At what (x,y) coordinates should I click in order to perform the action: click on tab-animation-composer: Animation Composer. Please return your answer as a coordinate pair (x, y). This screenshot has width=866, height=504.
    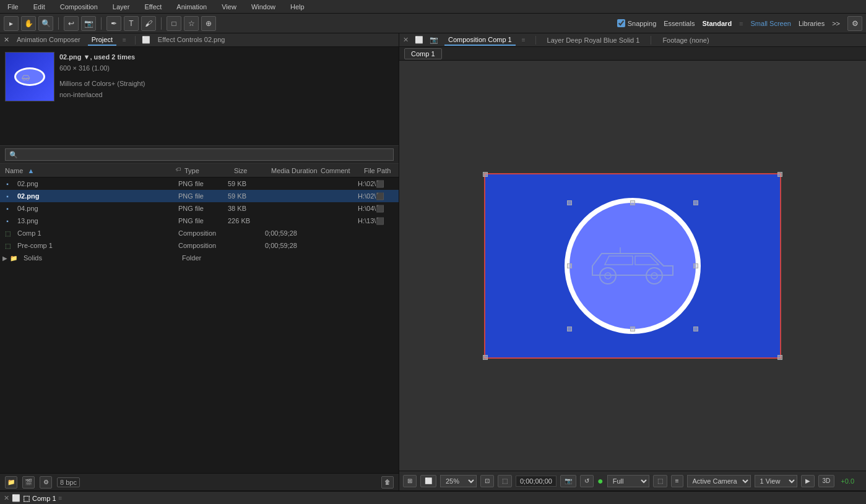
    Looking at the image, I should click on (48, 40).